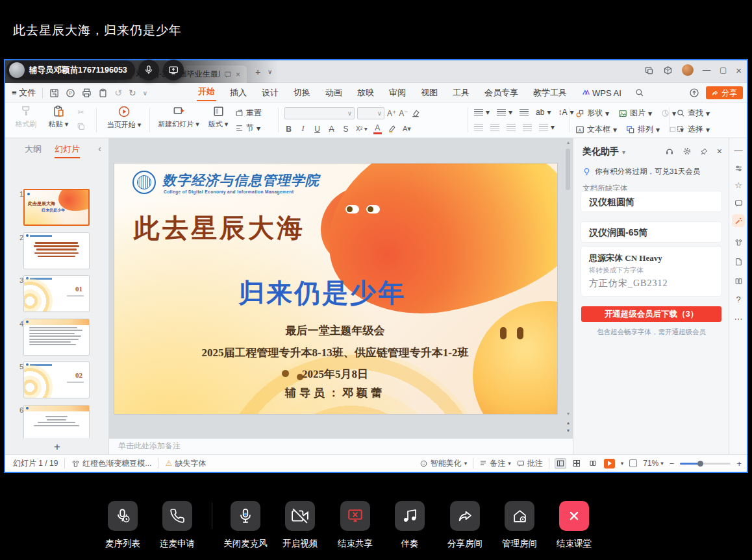 The width and height of the screenshot is (752, 560). What do you see at coordinates (322, 293) in the screenshot?
I see `slide-title-line2: 归来仍是少年` at bounding box center [322, 293].